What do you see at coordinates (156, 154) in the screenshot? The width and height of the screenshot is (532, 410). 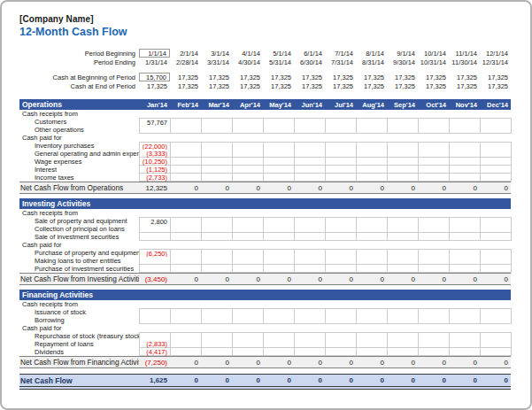 I see `value-cell: (3,333)` at bounding box center [156, 154].